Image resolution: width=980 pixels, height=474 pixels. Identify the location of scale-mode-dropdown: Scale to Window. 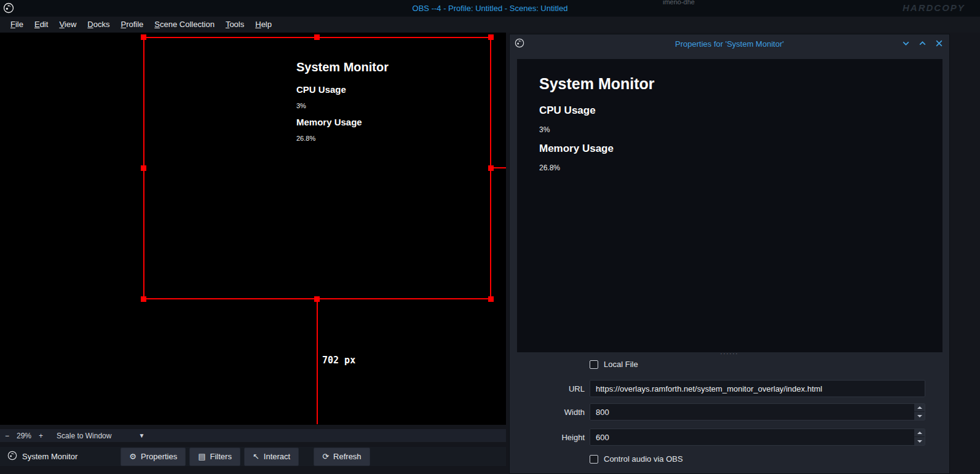
(84, 436).